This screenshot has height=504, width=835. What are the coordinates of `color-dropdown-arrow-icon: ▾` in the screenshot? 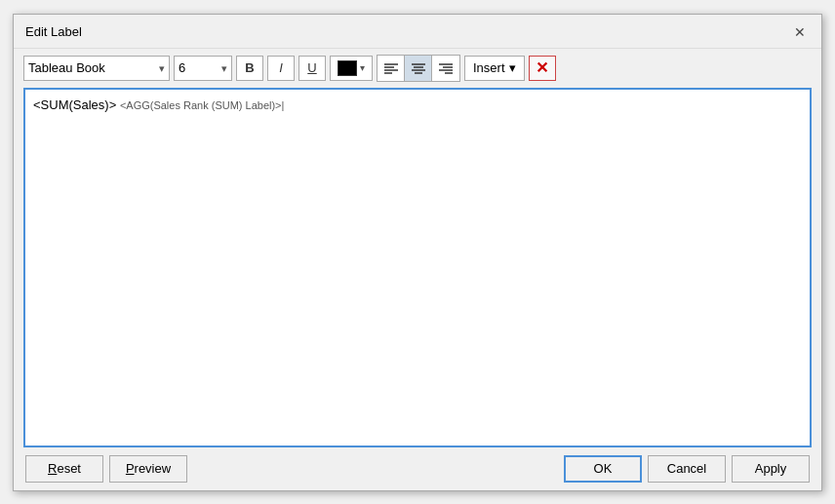 It's located at (363, 68).